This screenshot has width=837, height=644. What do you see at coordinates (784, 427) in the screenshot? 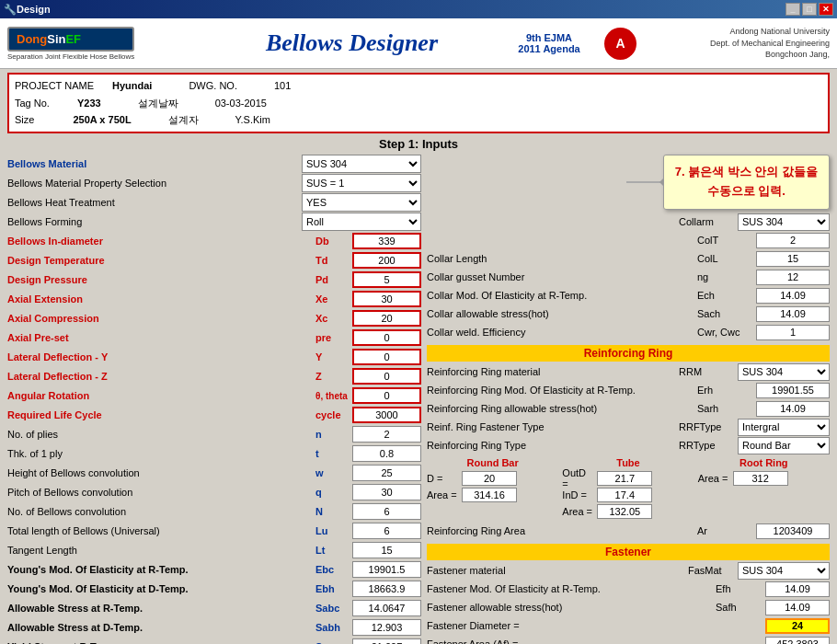
I see `rrf-type-dropdown: Intergral` at bounding box center [784, 427].